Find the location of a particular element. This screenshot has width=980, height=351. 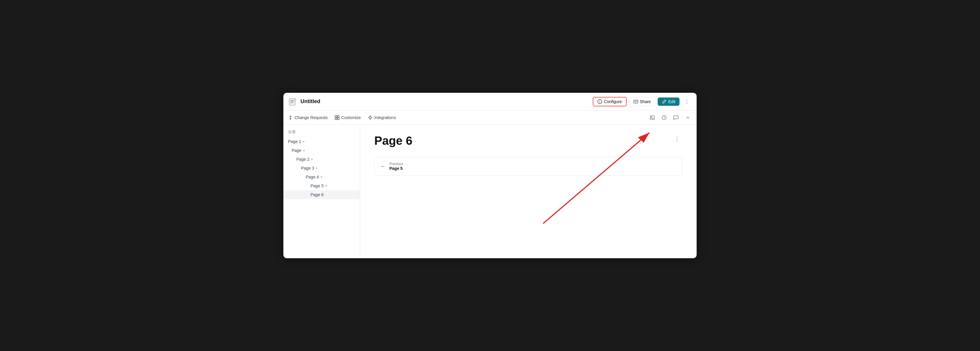

collapse-toolbar-icon is located at coordinates (688, 118).